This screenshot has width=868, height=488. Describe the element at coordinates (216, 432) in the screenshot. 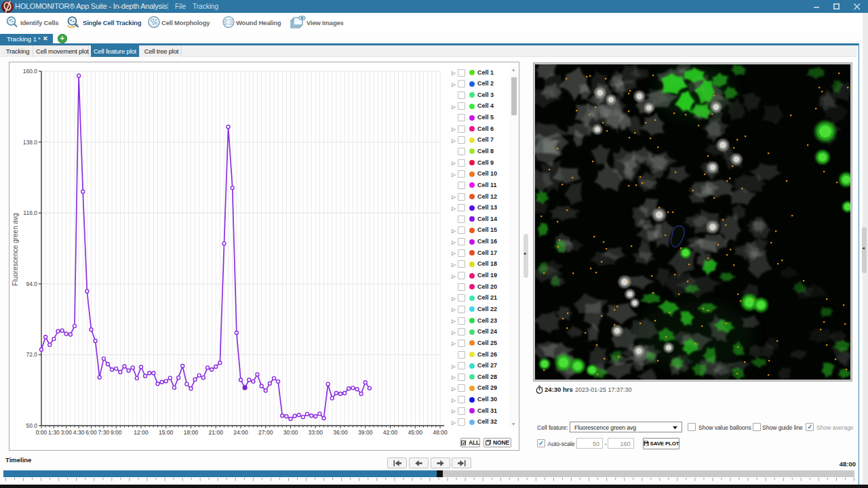

I see `svg-text: 21:00` at that location.